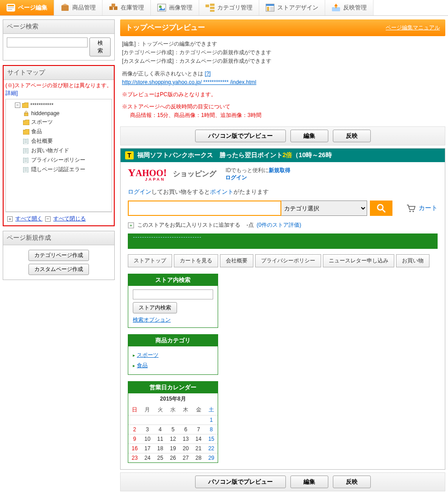 This screenshot has height=504, width=448. What do you see at coordinates (198, 439) in the screenshot?
I see `calendar-day: 14` at bounding box center [198, 439].